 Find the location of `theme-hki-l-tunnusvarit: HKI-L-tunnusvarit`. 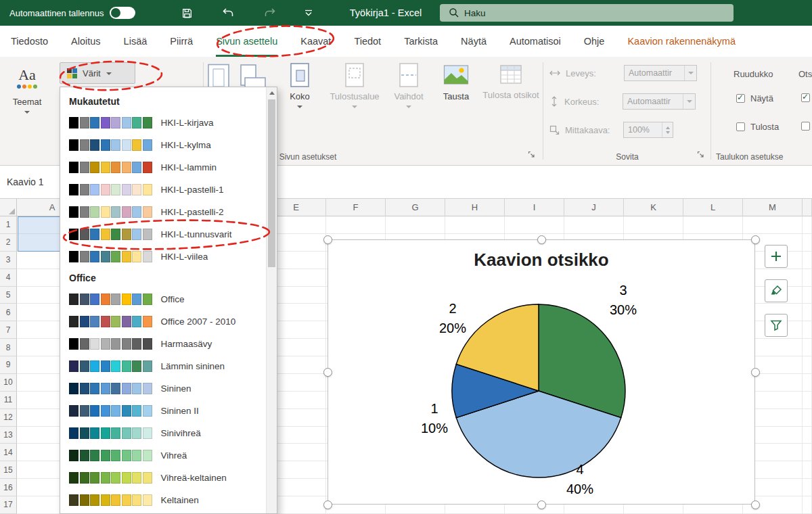

theme-hki-l-tunnusvarit: HKI-L-tunnusvarit is located at coordinates (163, 234).